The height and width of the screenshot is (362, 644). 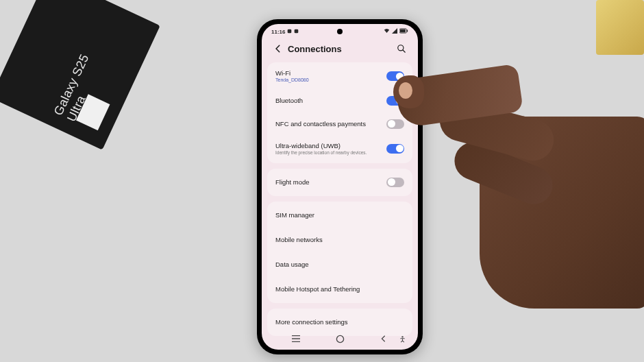 What do you see at coordinates (402, 339) in the screenshot?
I see `accessibility-button` at bounding box center [402, 339].